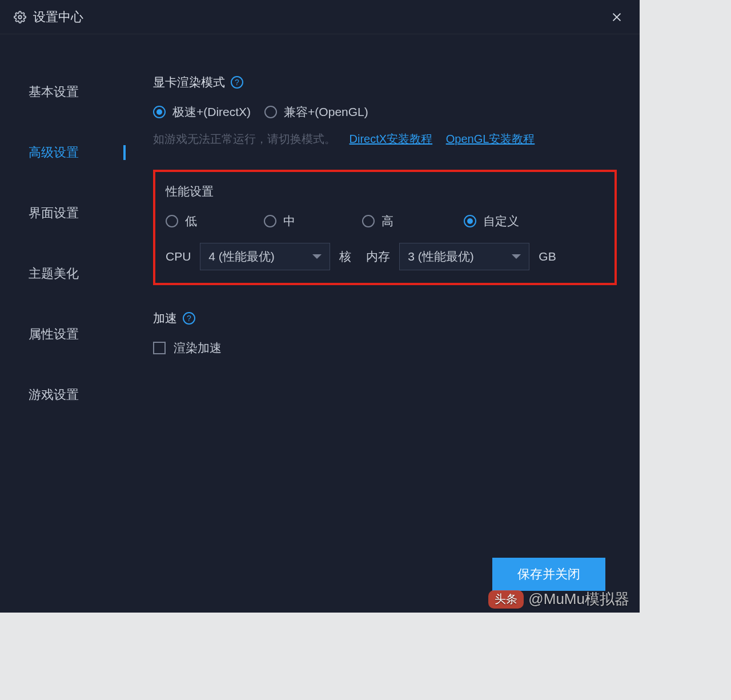 The width and height of the screenshot is (731, 700). What do you see at coordinates (617, 17) in the screenshot?
I see `close-button` at bounding box center [617, 17].